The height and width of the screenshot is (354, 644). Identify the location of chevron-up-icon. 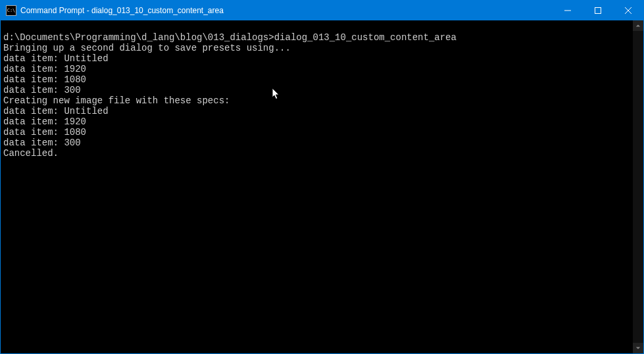
(638, 26).